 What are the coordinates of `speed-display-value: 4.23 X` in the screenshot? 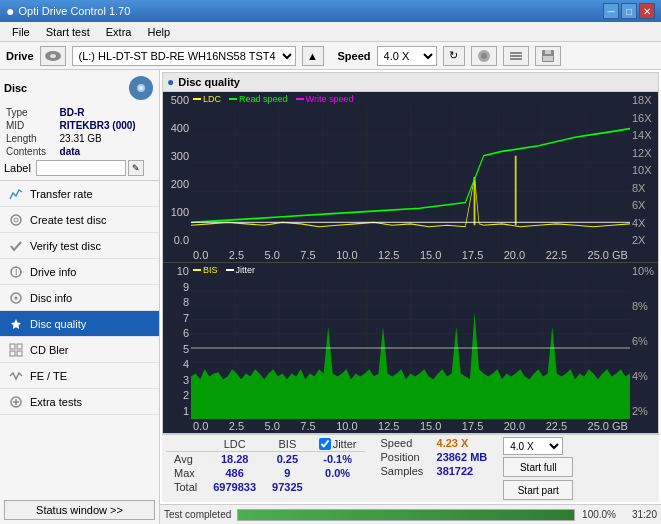 It's located at (453, 443).